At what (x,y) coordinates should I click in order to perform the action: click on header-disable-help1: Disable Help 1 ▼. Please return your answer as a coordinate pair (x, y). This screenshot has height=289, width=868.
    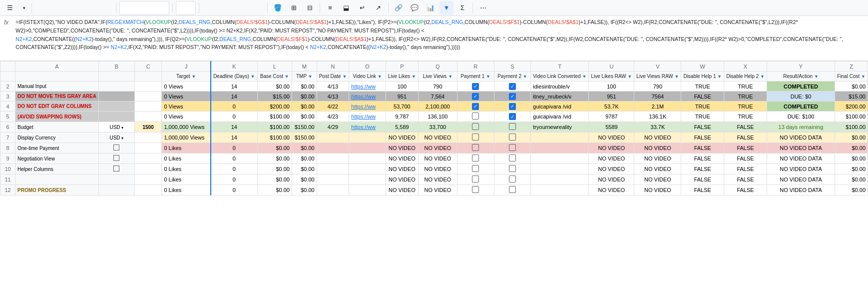
    Looking at the image, I should click on (703, 76).